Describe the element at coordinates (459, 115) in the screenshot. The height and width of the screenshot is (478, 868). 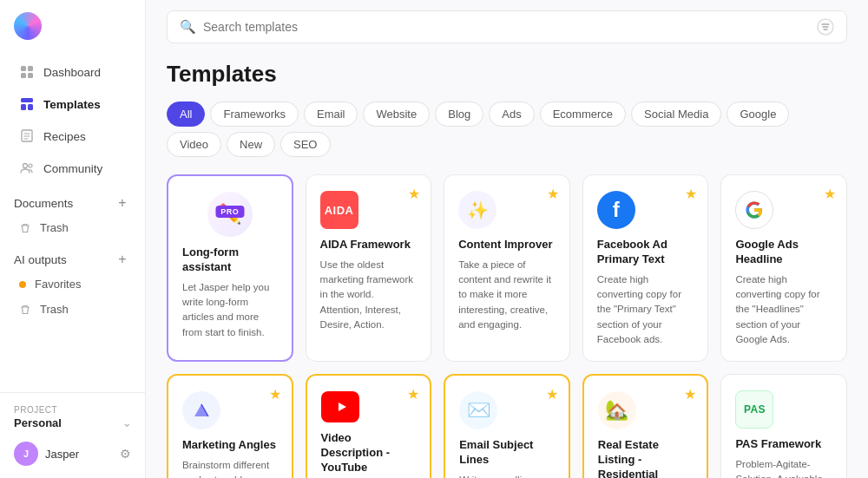
I see `filter-tab-blog: Blog` at that location.